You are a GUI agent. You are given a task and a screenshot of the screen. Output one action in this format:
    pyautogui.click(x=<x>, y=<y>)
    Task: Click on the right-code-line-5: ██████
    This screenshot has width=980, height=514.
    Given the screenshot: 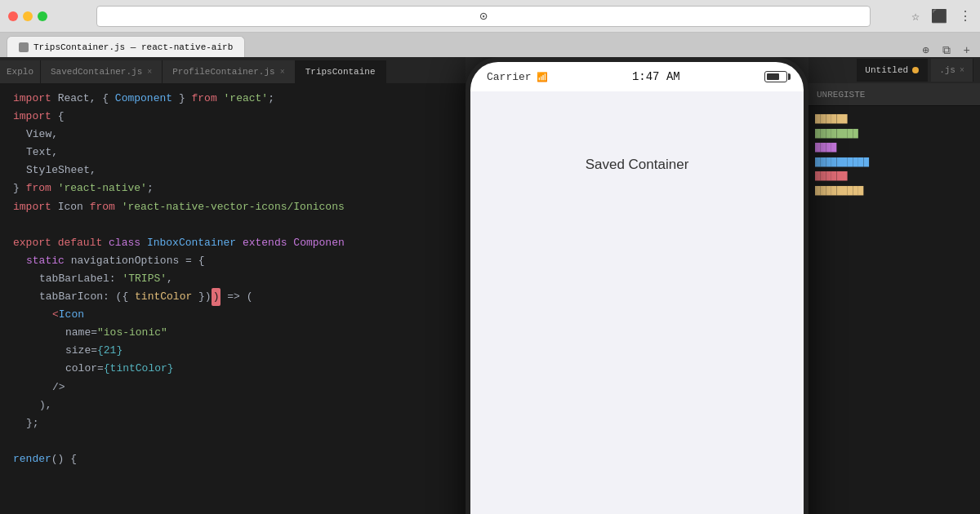 What is the action you would take?
    pyautogui.click(x=894, y=177)
    